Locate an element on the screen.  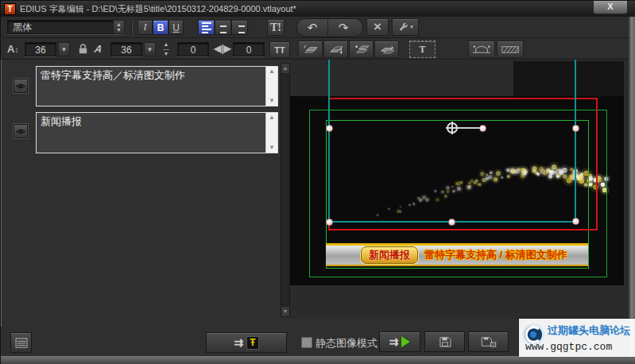
close-button: X is located at coordinates (610, 8).